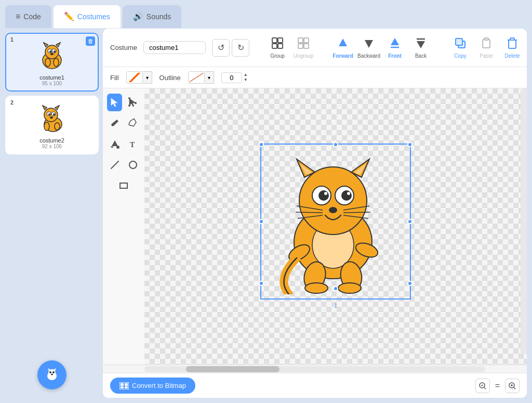 Image resolution: width=532 pixels, height=403 pixels. I want to click on front-button: Front, so click(395, 48).